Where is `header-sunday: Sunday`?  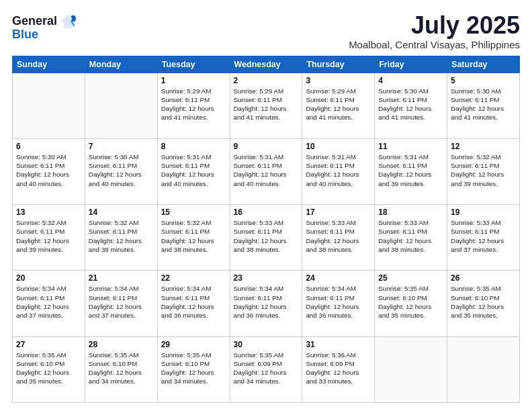 header-sunday: Sunday is located at coordinates (49, 64).